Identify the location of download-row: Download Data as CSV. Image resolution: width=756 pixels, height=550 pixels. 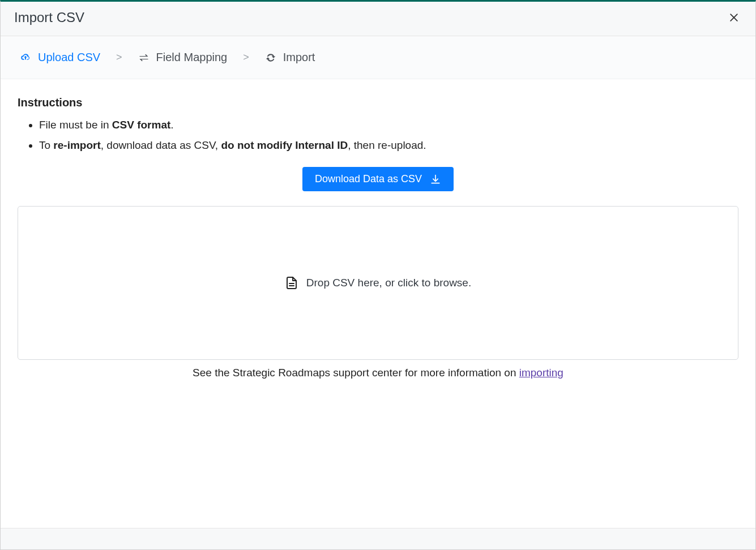
(378, 179).